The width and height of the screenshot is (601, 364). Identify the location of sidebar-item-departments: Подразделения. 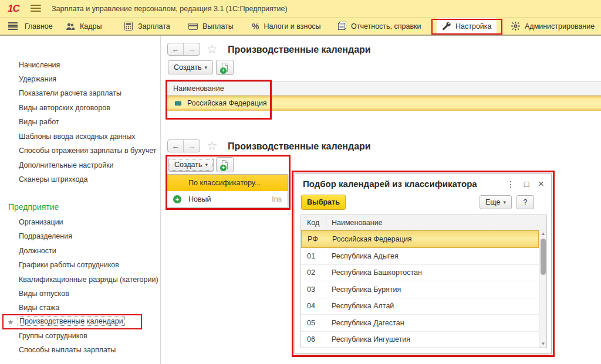
(46, 236).